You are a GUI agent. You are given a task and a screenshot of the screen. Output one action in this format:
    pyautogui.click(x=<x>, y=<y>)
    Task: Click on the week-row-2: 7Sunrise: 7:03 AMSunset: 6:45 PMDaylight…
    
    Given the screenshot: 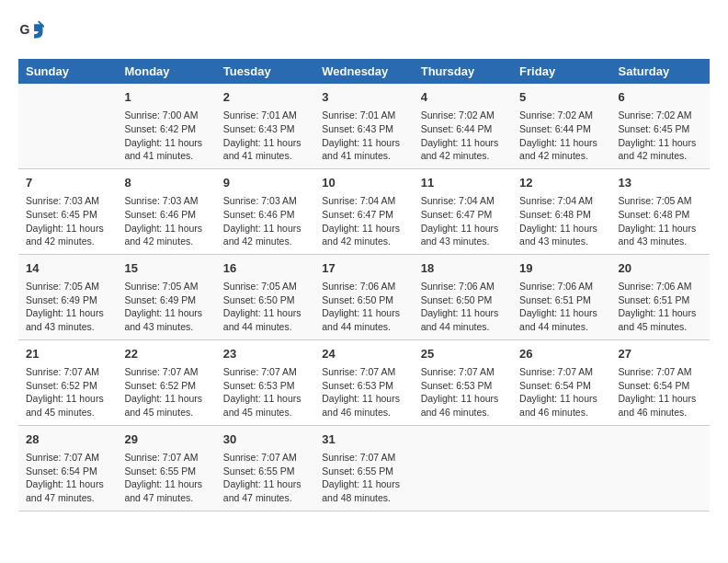 What is the action you would take?
    pyautogui.click(x=364, y=212)
    